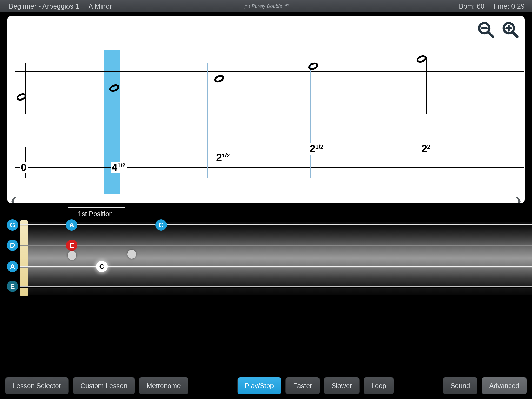  Describe the element at coordinates (102, 267) in the screenshot. I see `fret-marker-c-current: C` at that location.